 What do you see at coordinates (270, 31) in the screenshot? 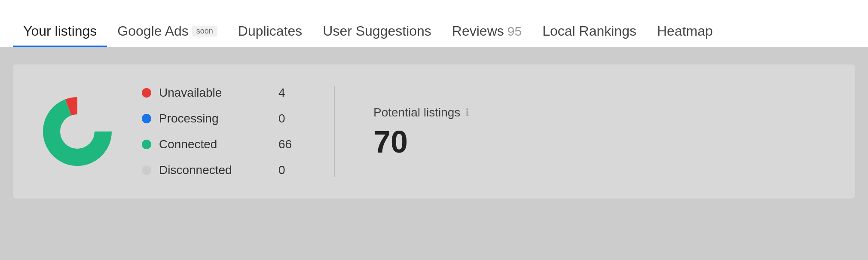
I see `tab-duplicates-label: Duplicates` at bounding box center [270, 31].